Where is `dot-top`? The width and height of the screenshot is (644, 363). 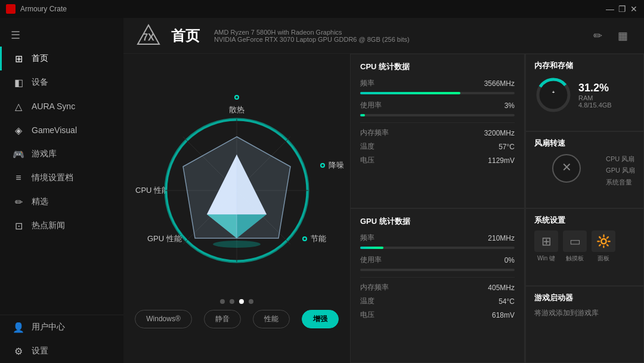 dot-top is located at coordinates (237, 97).